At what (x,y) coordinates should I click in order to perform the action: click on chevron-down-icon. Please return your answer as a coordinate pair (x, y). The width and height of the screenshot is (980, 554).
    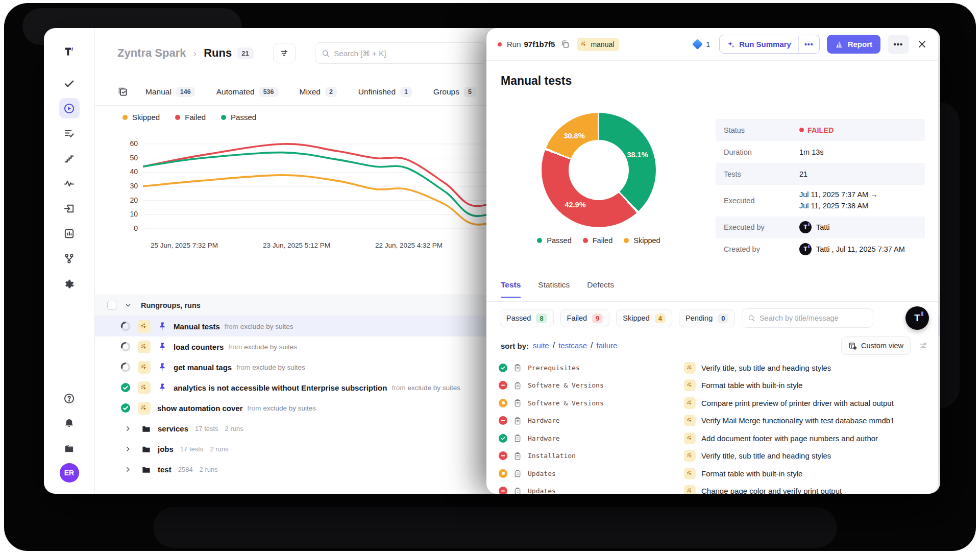
    Looking at the image, I should click on (128, 305).